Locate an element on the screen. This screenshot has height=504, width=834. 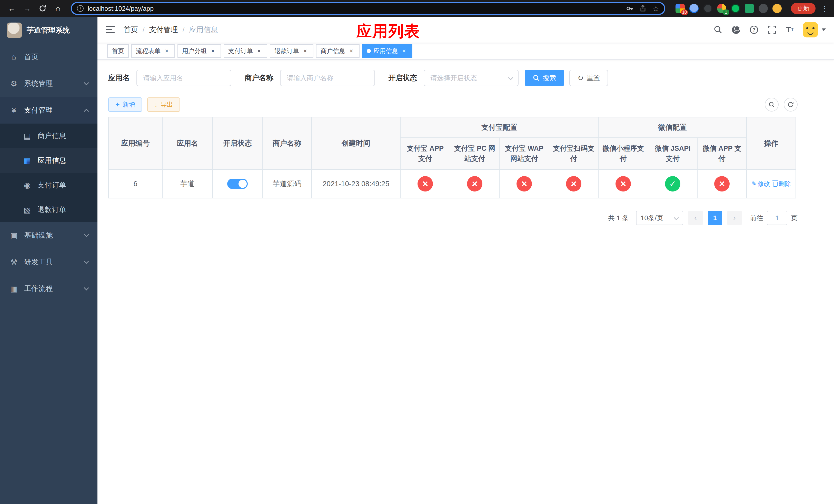
col-wechat-jsapi: 微信 JSAPI 支付 is located at coordinates (673, 154).